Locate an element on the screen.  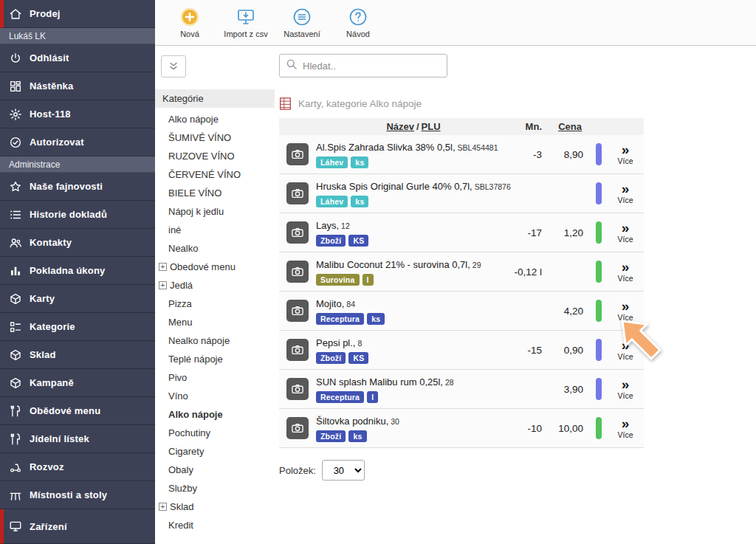
category-item-obaly: Obaly is located at coordinates (215, 469).